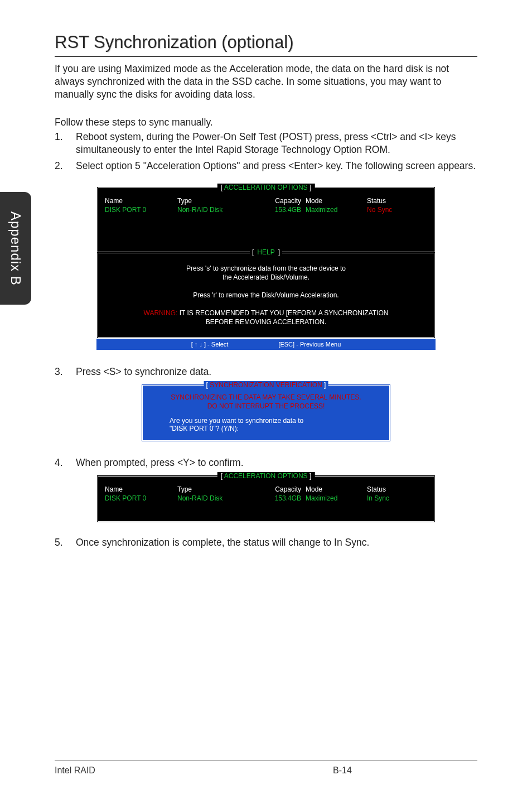 Image resolution: width=532 pixels, height=799 pixels. What do you see at coordinates (266, 187) in the screenshot?
I see `bios1-title-text: ACCELERATION OPTIONS` at bounding box center [266, 187].